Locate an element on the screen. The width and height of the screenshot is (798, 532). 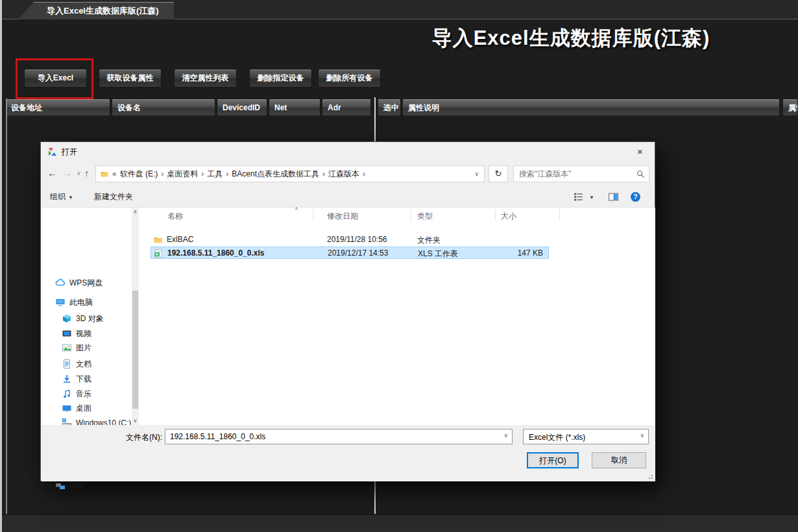
video-icon is located at coordinates (67, 333).